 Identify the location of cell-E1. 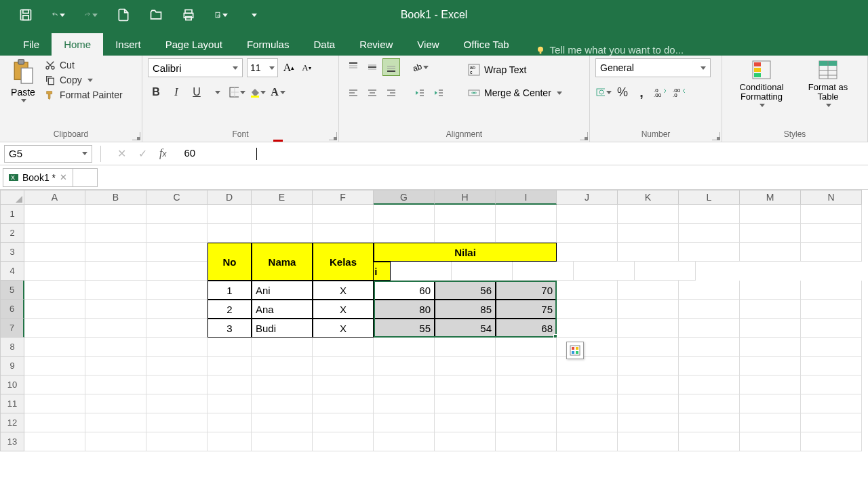
(282, 214).